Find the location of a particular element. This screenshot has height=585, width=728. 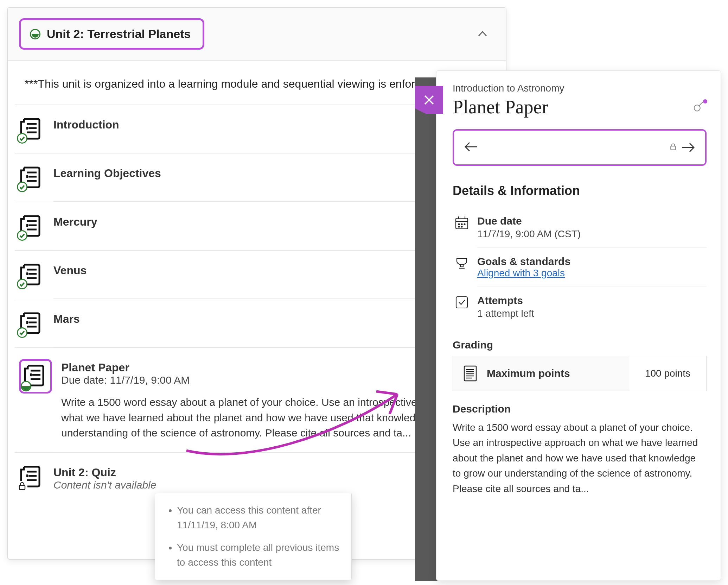

tooltip-line: You can access this content after 11/11/… is located at coordinates (259, 518).